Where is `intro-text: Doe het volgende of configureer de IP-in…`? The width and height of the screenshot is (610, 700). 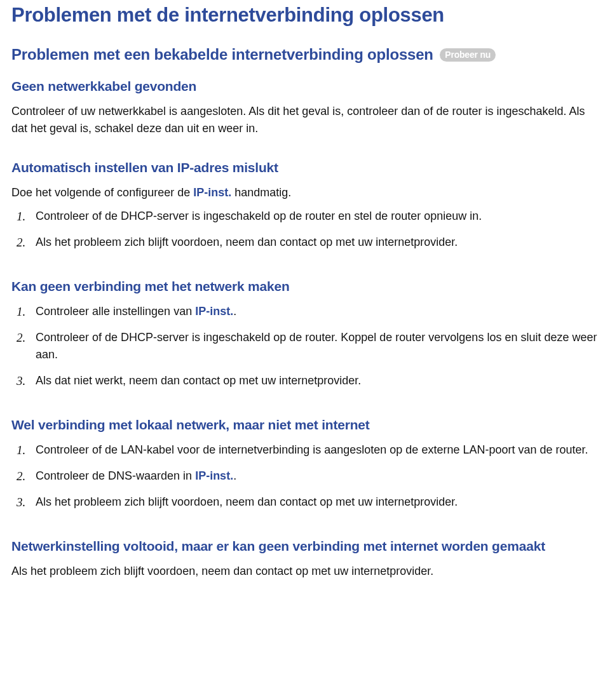 intro-text: Doe het volgende of configureer de IP-in… is located at coordinates (305, 193).